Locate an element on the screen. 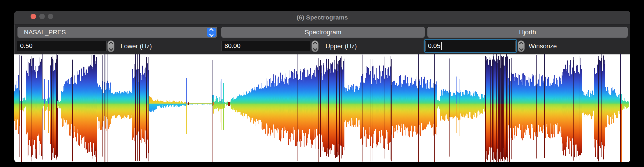 This screenshot has width=644, height=167. lower-hz-value: 0.50 is located at coordinates (26, 46).